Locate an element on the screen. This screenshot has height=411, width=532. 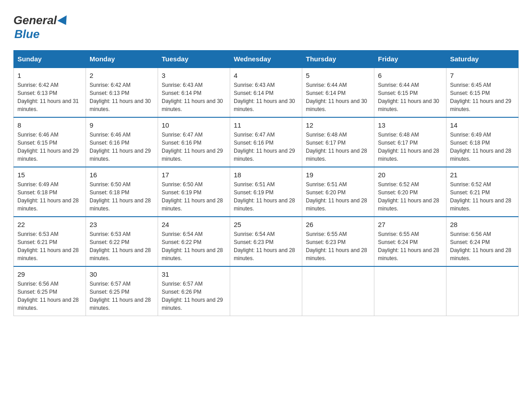
day-number: 12 is located at coordinates (338, 125).